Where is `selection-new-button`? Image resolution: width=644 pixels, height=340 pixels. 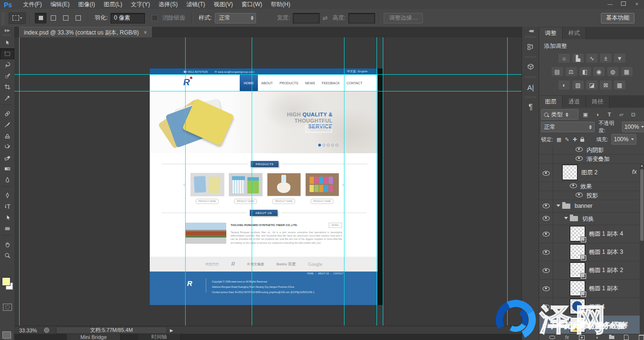
selection-new-button is located at coordinates (41, 18).